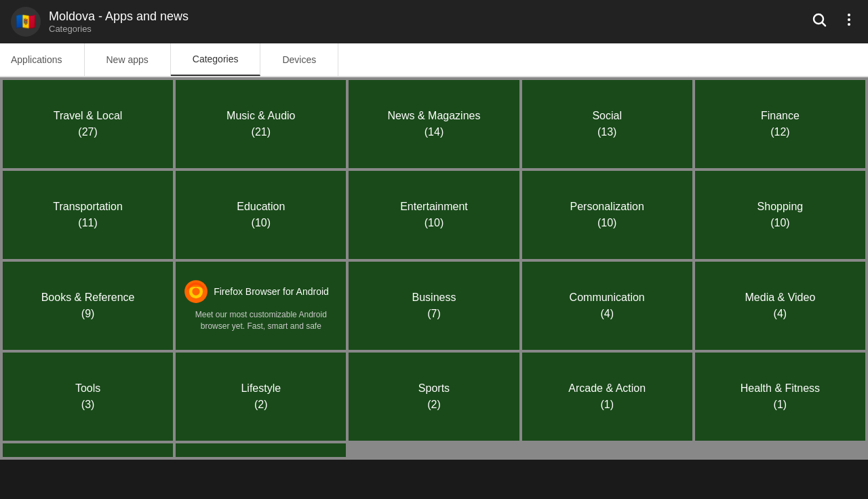  Describe the element at coordinates (608, 124) in the screenshot. I see `category-social: Social (13)` at that location.